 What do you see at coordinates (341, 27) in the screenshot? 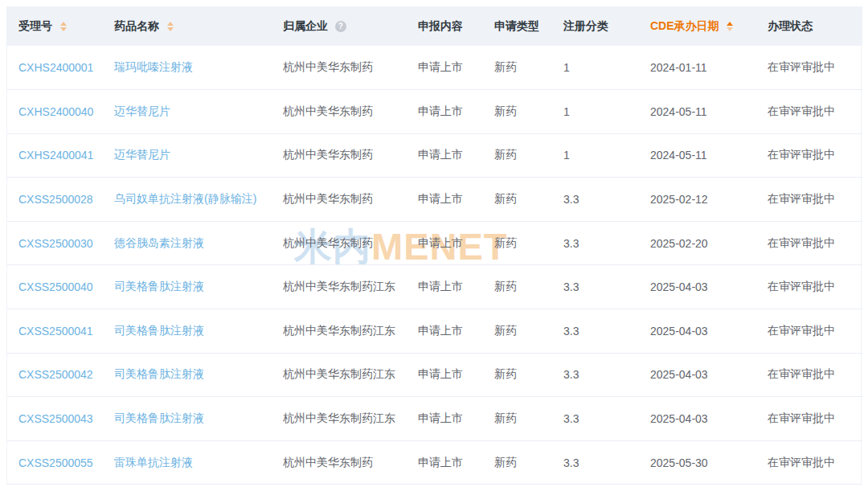
I see `help-icon: ?` at bounding box center [341, 27].